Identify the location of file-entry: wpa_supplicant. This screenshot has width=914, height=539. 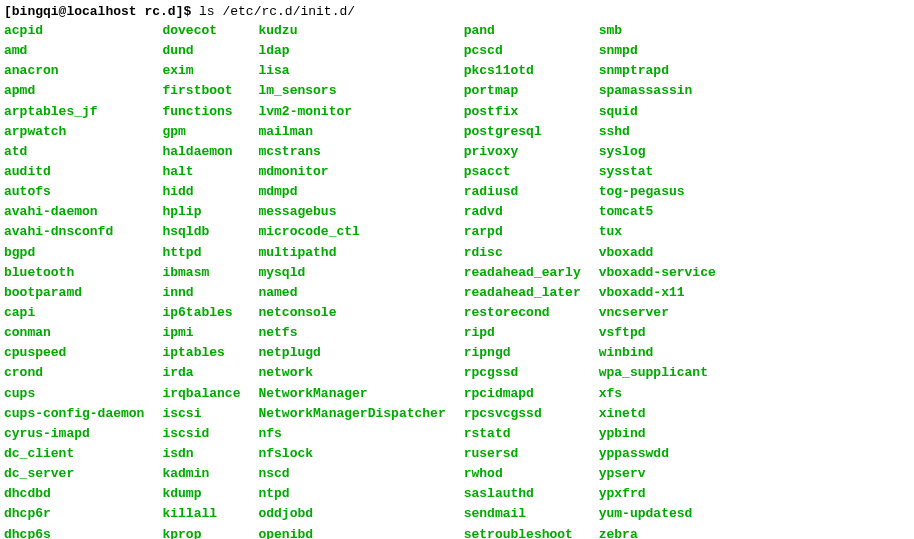
(658, 373).